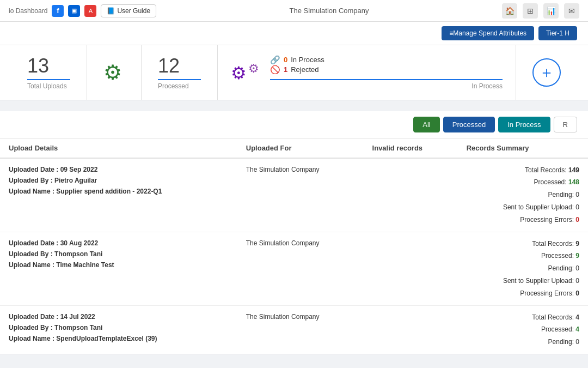 The image size is (588, 368). I want to click on processed-card: 12 Processed, so click(180, 73).